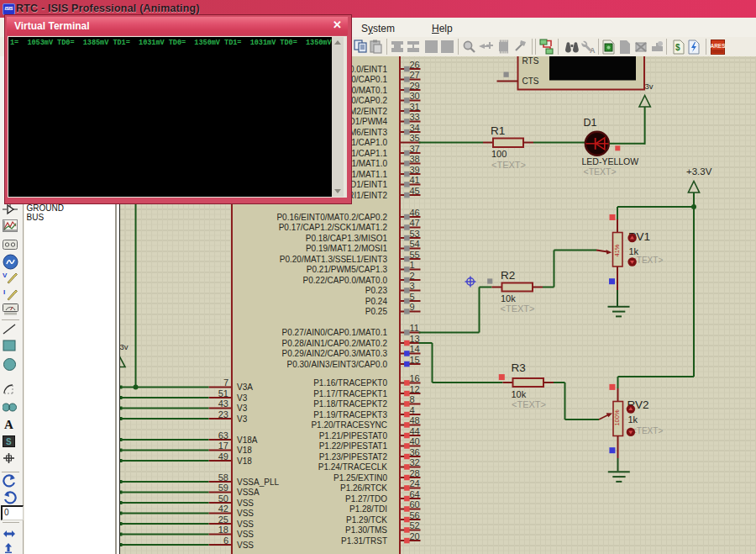 Image resolution: width=756 pixels, height=554 pixels. I want to click on svg-text: 1, so click(412, 265).